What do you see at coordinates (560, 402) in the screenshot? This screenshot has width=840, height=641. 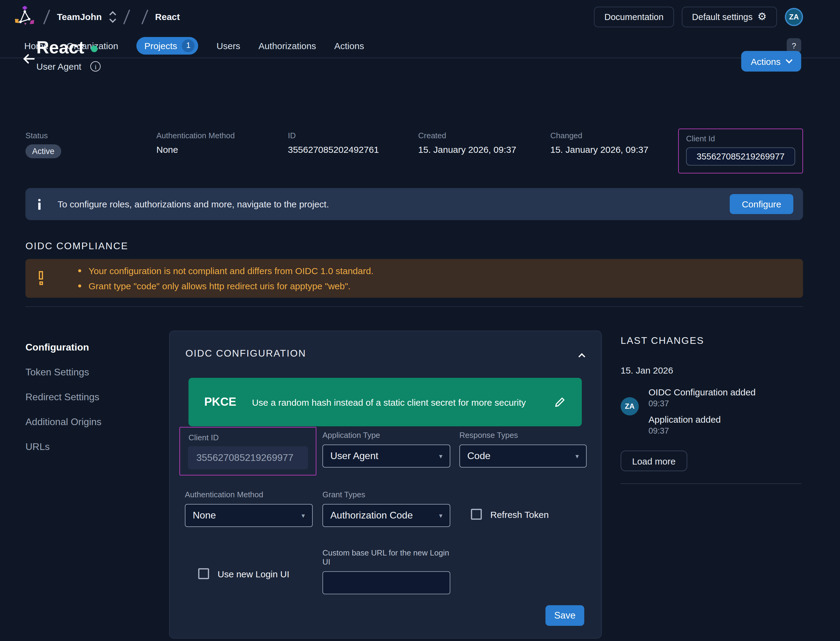 I see `edit-pencil-icon` at bounding box center [560, 402].